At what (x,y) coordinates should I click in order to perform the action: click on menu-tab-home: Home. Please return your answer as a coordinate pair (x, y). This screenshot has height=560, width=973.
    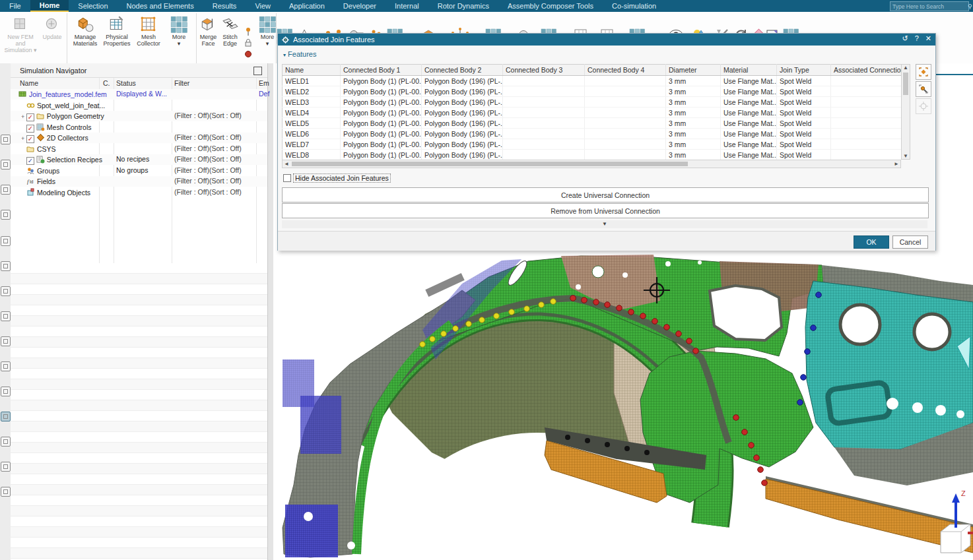
    Looking at the image, I should click on (50, 6).